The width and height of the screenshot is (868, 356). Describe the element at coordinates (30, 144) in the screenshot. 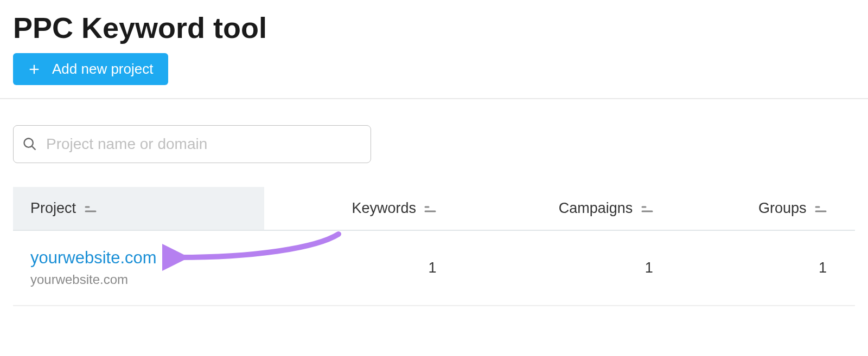

I see `search-icon` at that location.